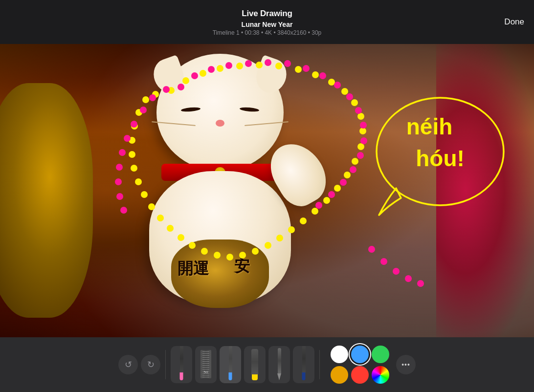  Describe the element at coordinates (46, 200) in the screenshot. I see `gold-object-left` at that location.